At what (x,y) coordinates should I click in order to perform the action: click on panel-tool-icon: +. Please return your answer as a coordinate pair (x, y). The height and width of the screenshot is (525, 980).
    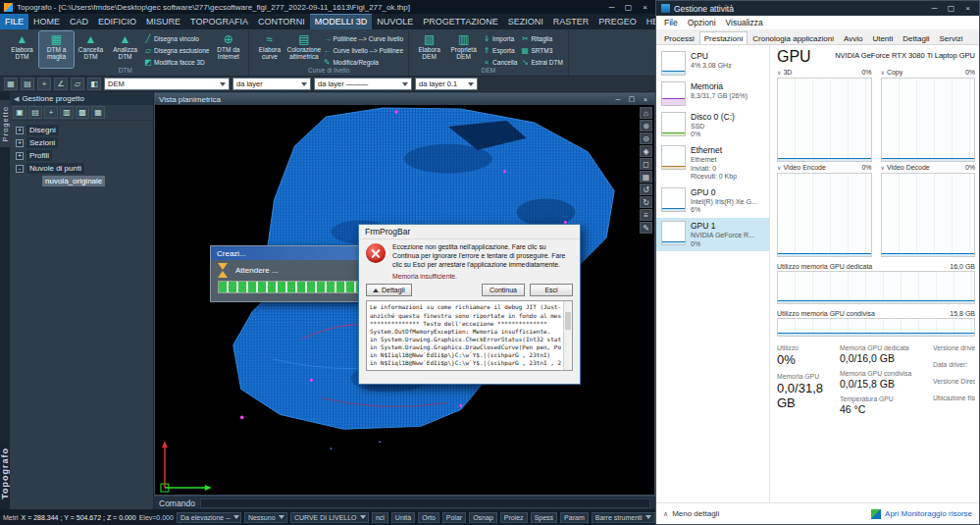
    Looking at the image, I should click on (51, 112).